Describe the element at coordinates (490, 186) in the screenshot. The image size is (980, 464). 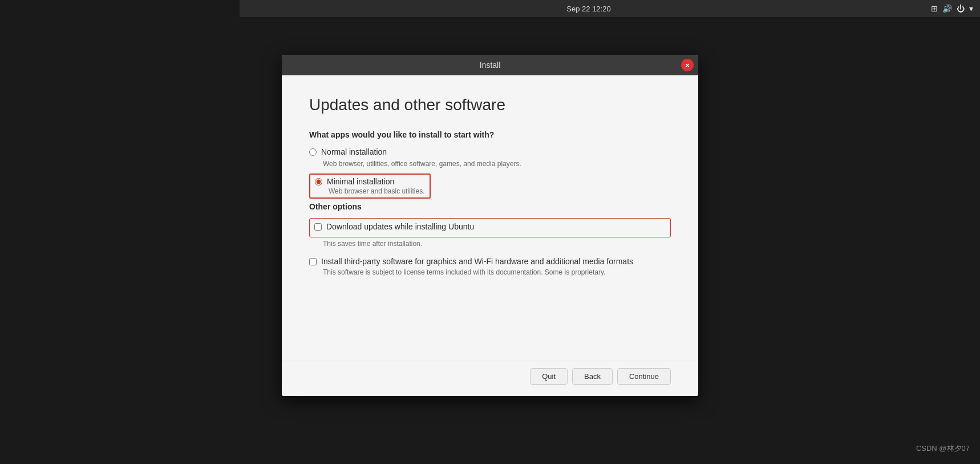
I see `minimal-installation-highlight-box: Minimal installation Web browser and bas…` at that location.